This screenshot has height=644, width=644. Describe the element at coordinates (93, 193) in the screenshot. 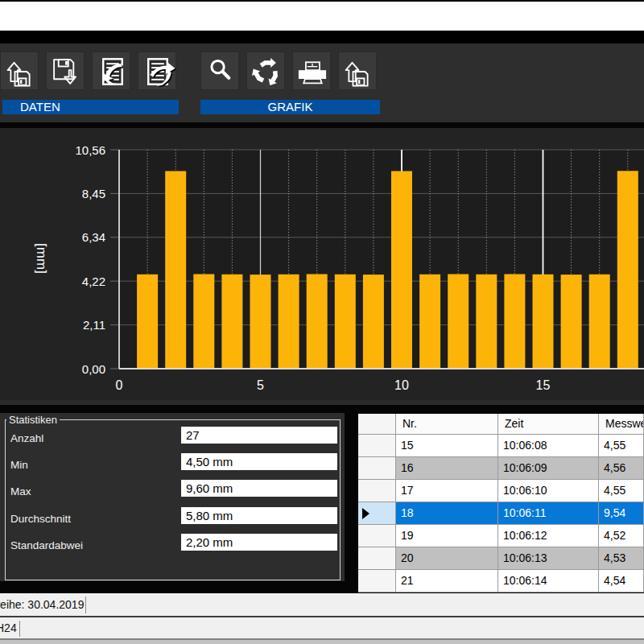

I see `svg-text: 8,45` at that location.